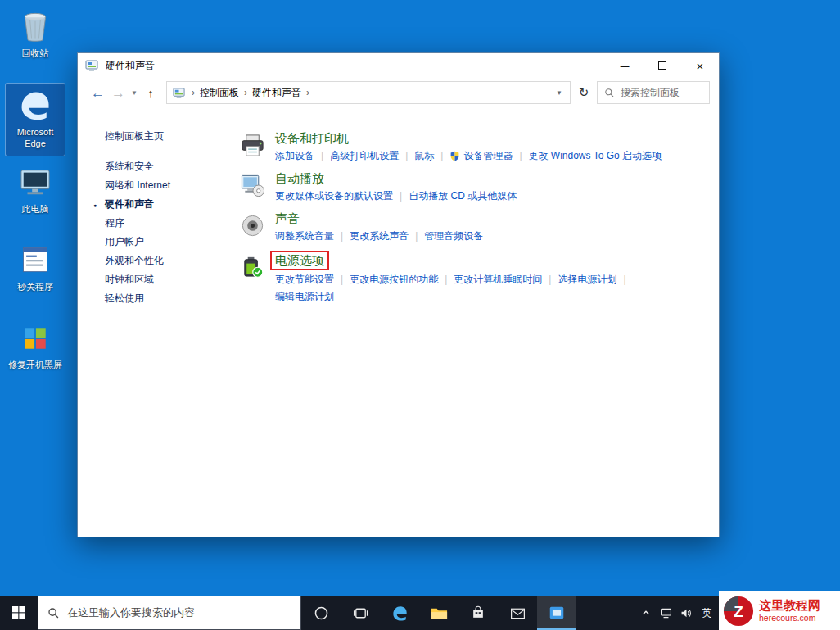 Image resolution: width=840 pixels, height=630 pixels. What do you see at coordinates (364, 156) in the screenshot?
I see `task-link-label: 高级打印机设置` at bounding box center [364, 156].